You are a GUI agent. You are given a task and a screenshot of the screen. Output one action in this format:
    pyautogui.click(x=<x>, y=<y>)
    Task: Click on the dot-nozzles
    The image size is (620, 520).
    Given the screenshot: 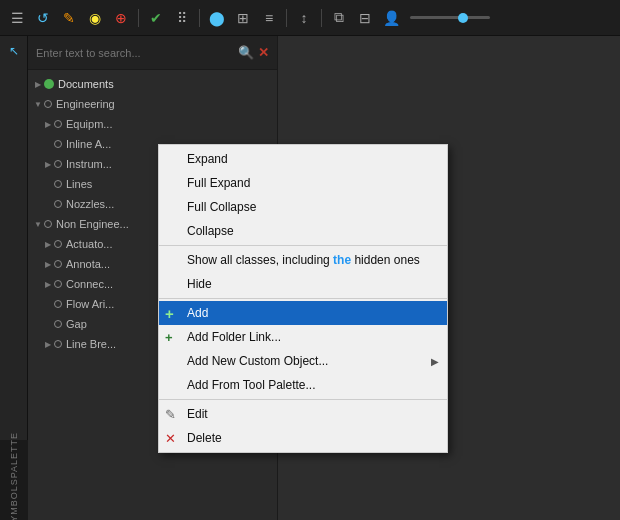 What is the action you would take?
    pyautogui.click(x=58, y=204)
    